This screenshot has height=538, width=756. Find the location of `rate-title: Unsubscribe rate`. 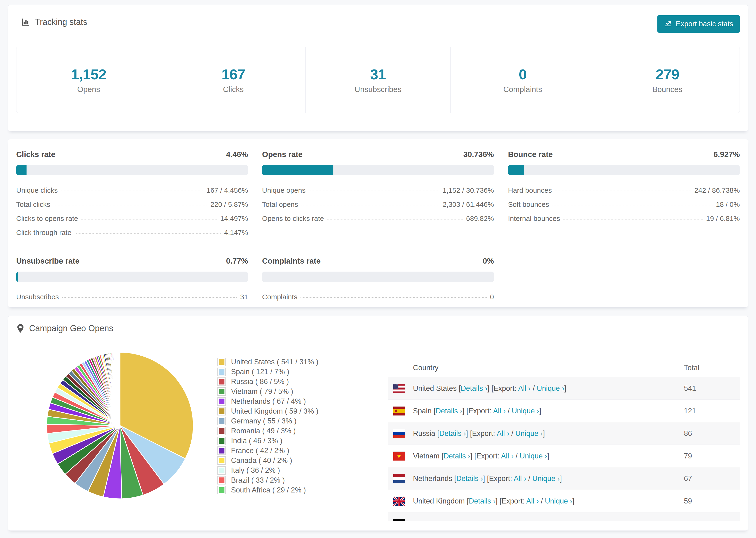

rate-title: Unsubscribe rate is located at coordinates (48, 261).